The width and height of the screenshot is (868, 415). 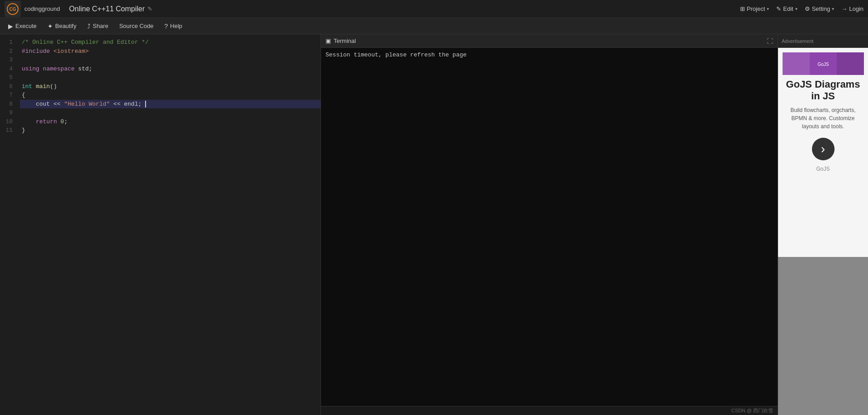 I want to click on ad-footer-label: GoJS, so click(x=823, y=169).